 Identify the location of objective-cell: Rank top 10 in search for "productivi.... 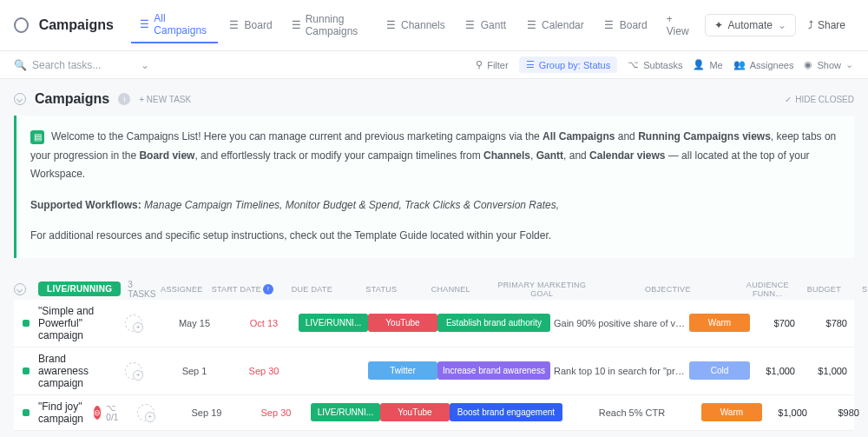
(620, 371).